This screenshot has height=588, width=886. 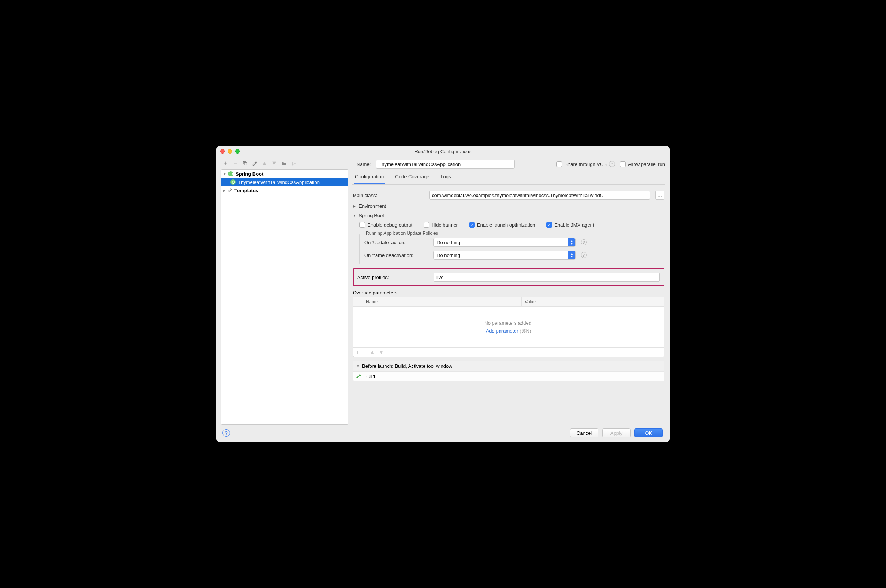 I want to click on override-table: Name Value No parameters added. Add para…, so click(x=508, y=327).